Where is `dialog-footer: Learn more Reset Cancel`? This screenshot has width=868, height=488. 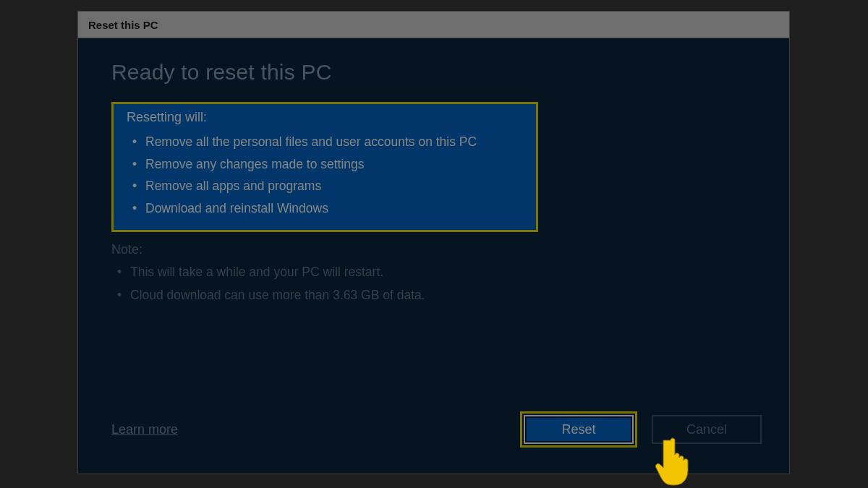 dialog-footer: Learn more Reset Cancel is located at coordinates (437, 429).